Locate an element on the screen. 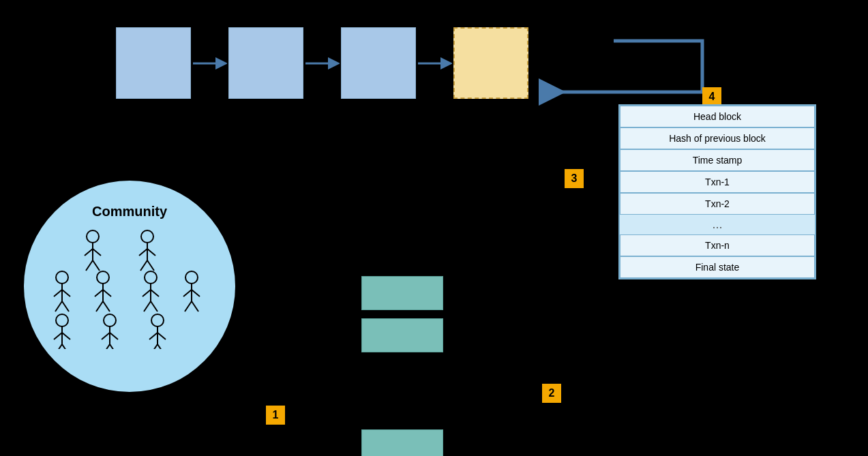 The image size is (868, 456). block-panel-head: Head block is located at coordinates (717, 117).